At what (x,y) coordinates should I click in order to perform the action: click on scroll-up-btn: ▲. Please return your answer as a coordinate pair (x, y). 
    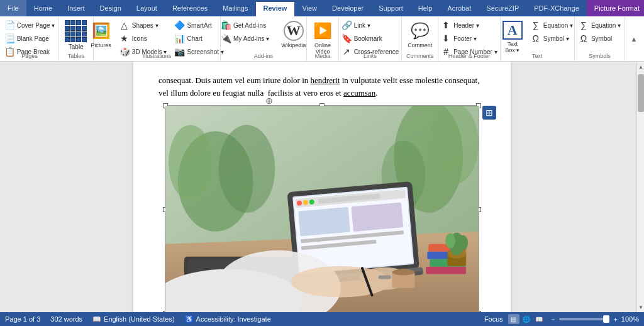
    Looking at the image, I should click on (640, 67).